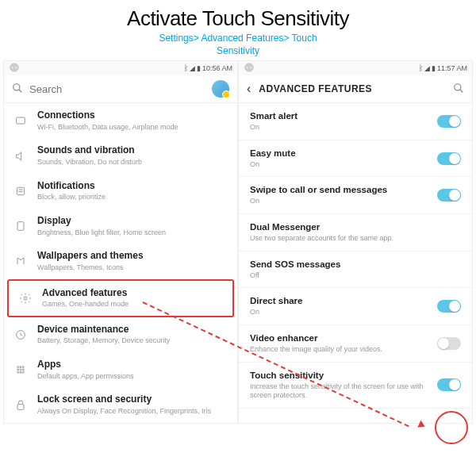 The width and height of the screenshot is (476, 476). I want to click on item-video-enhancer: Video enhancerEnhance the image quality …, so click(355, 344).